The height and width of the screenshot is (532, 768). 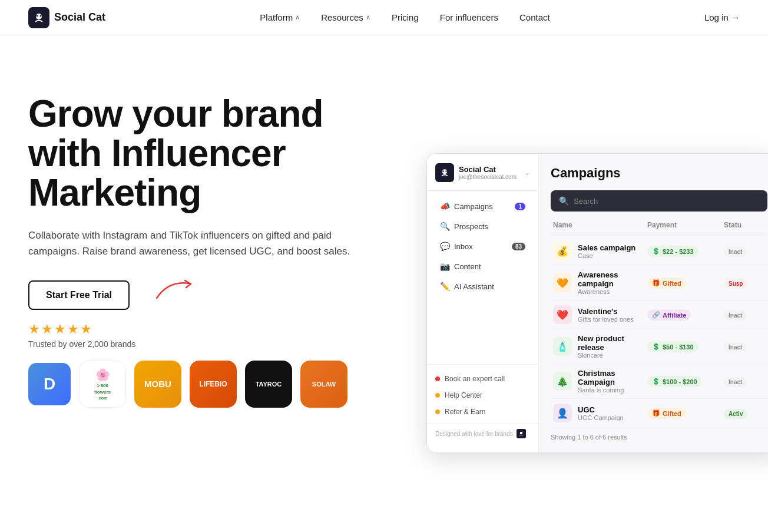 What do you see at coordinates (659, 315) in the screenshot?
I see `campaign-row-valentines: ❤️ Valentine's Gifts for loved ones 🔗 Af…` at bounding box center [659, 315].